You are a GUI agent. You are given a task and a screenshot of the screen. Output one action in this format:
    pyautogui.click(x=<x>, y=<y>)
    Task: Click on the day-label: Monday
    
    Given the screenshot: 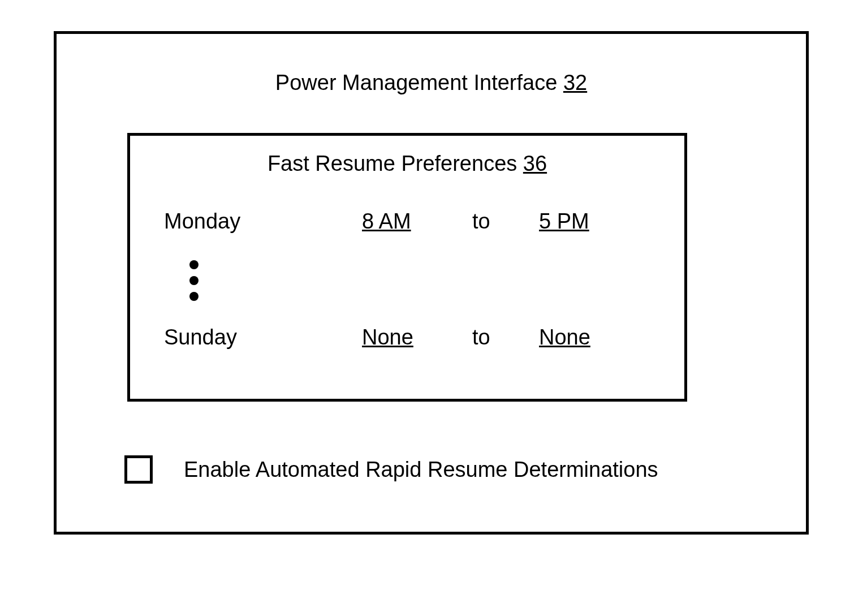 What is the action you would take?
    pyautogui.click(x=202, y=222)
    